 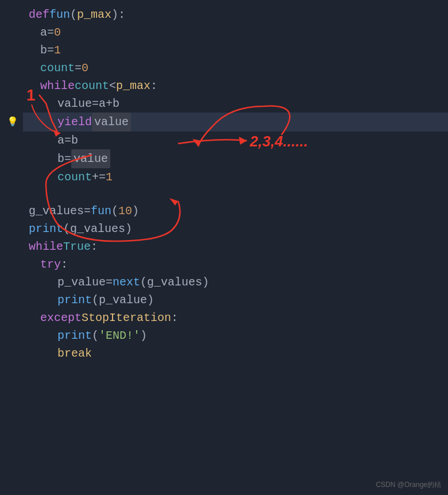 I want to click on op-lt: <, so click(x=113, y=86).